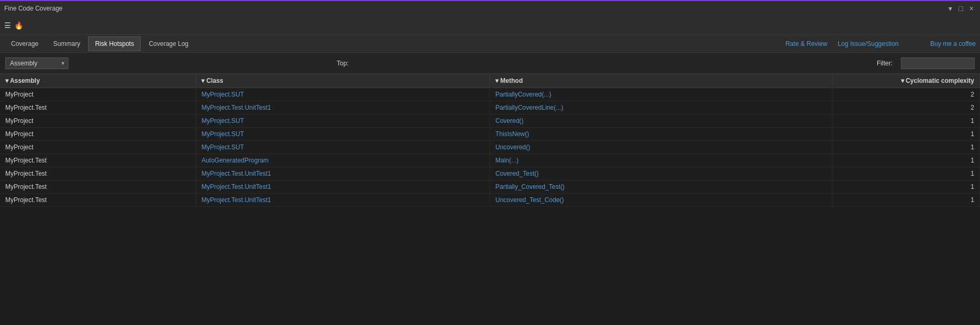  What do you see at coordinates (906, 81) in the screenshot?
I see `col-header-cyclomatic: ▾ Cyclomatic complexity` at bounding box center [906, 81].